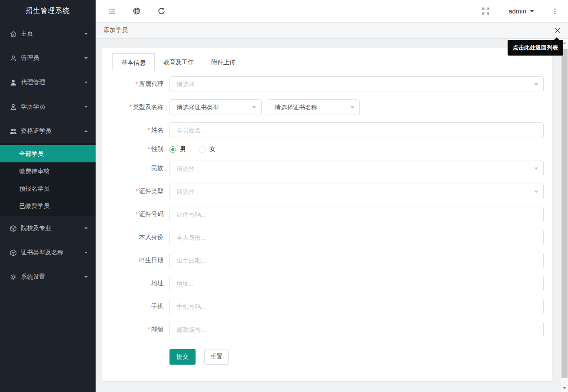 The height and width of the screenshot is (392, 568). Describe the element at coordinates (327, 214) in the screenshot. I see `form-row-6: *证件号码` at that location.